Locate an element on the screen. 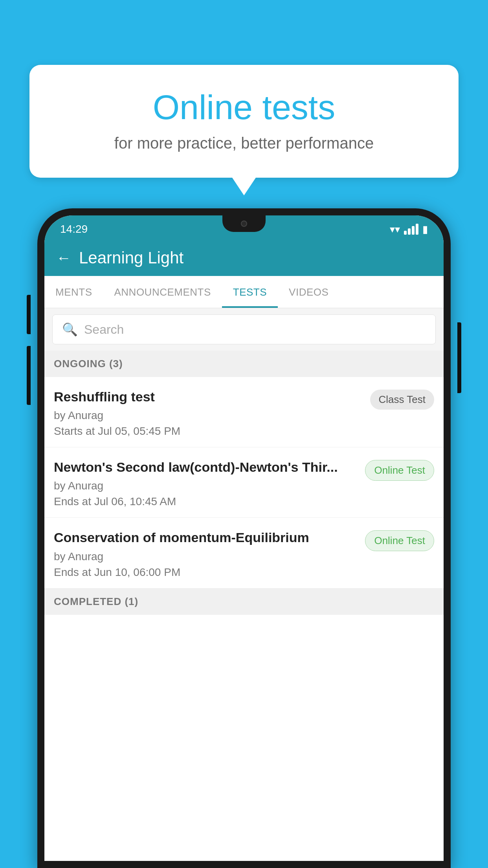 Image resolution: width=488 pixels, height=868 pixels. status-time: 14:29 is located at coordinates (74, 229).